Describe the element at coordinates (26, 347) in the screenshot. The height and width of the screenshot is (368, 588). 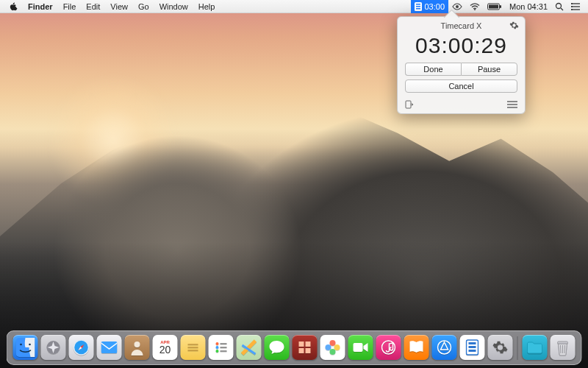
I see `dock-finder` at that location.